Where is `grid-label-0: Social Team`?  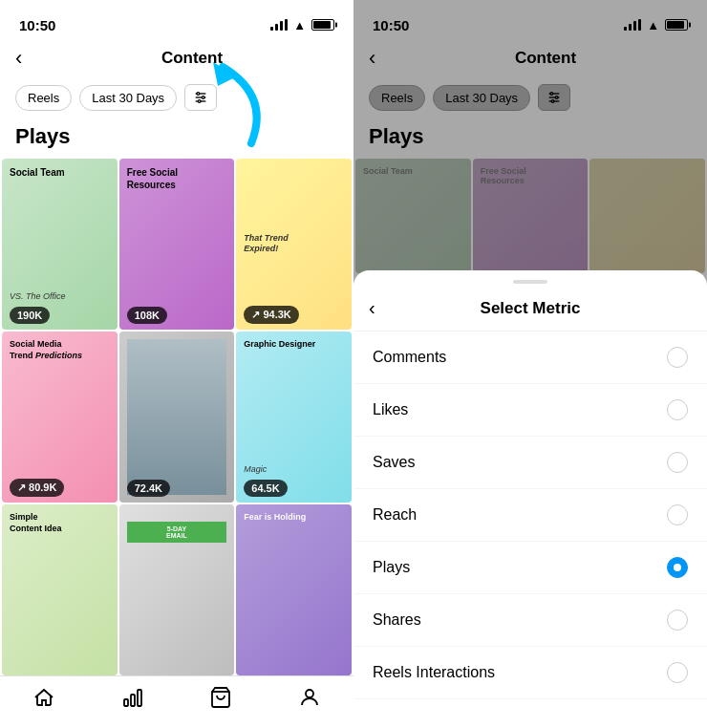
grid-label-0: Social Team is located at coordinates (37, 172).